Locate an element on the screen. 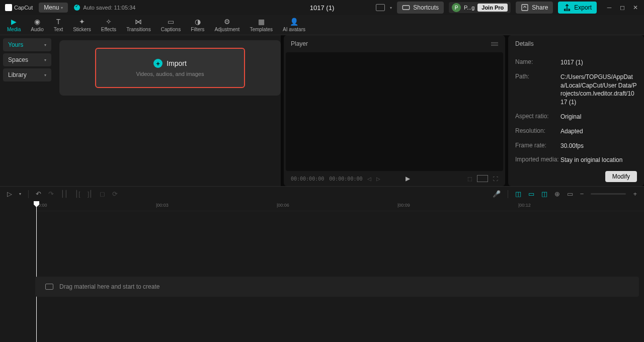 This screenshot has height=342, width=644. aspect-ratio-icon is located at coordinates (380, 8).